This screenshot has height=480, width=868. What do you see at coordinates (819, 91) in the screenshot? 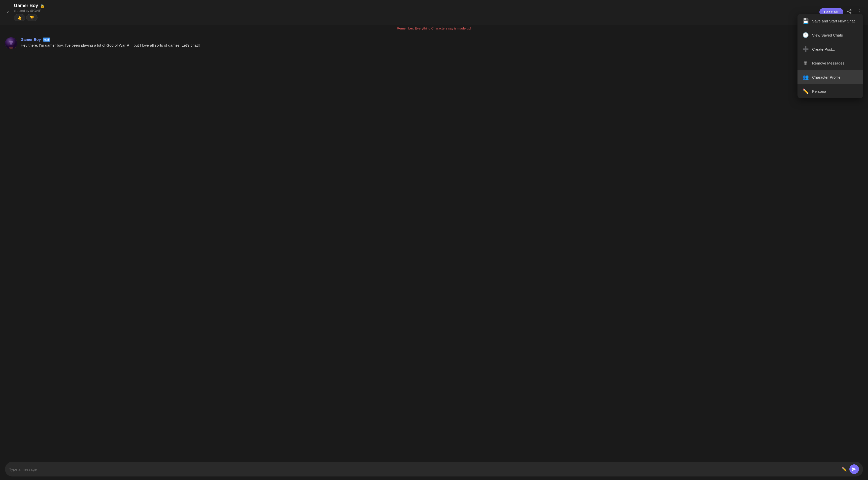
I see `menu-label-persona: Persona` at bounding box center [819, 91].